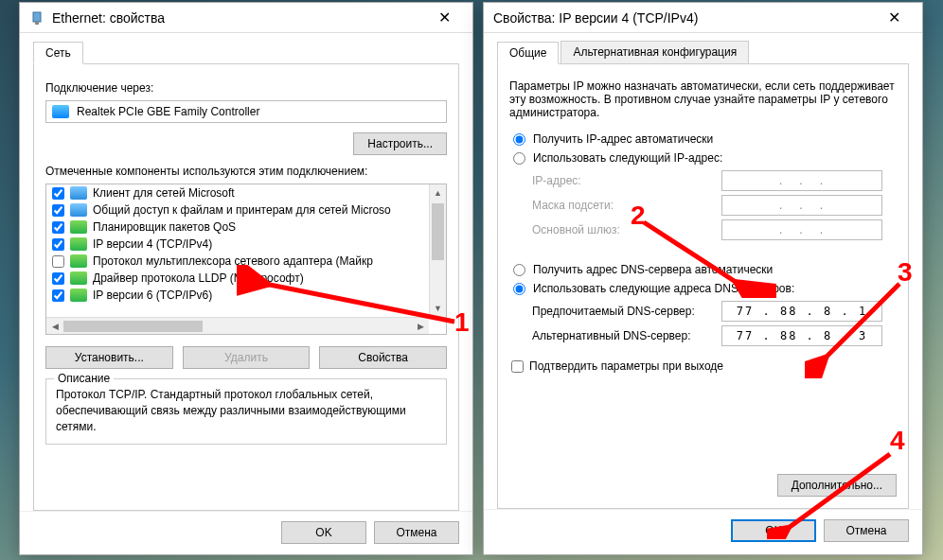  What do you see at coordinates (238, 244) in the screenshot?
I see `list-item: IP версии 4 (TCP/IPv4)` at bounding box center [238, 244].